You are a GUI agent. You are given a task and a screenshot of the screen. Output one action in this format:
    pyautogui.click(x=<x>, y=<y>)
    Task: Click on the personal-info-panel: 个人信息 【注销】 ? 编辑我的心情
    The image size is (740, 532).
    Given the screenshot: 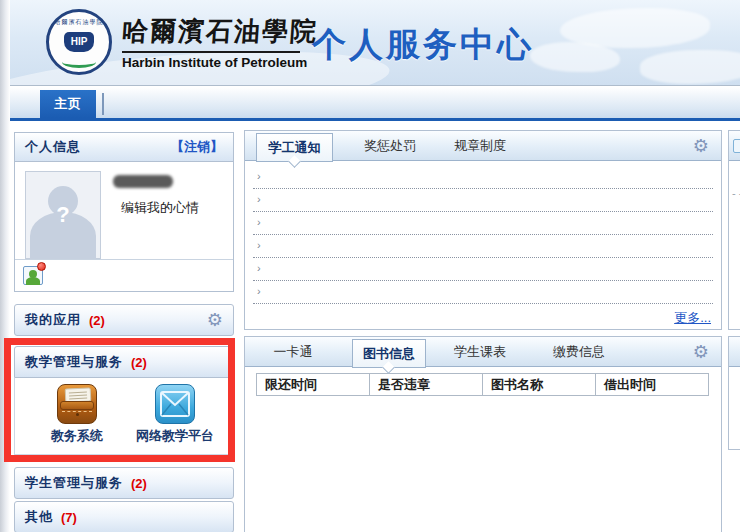 What is the action you would take?
    pyautogui.click(x=124, y=212)
    